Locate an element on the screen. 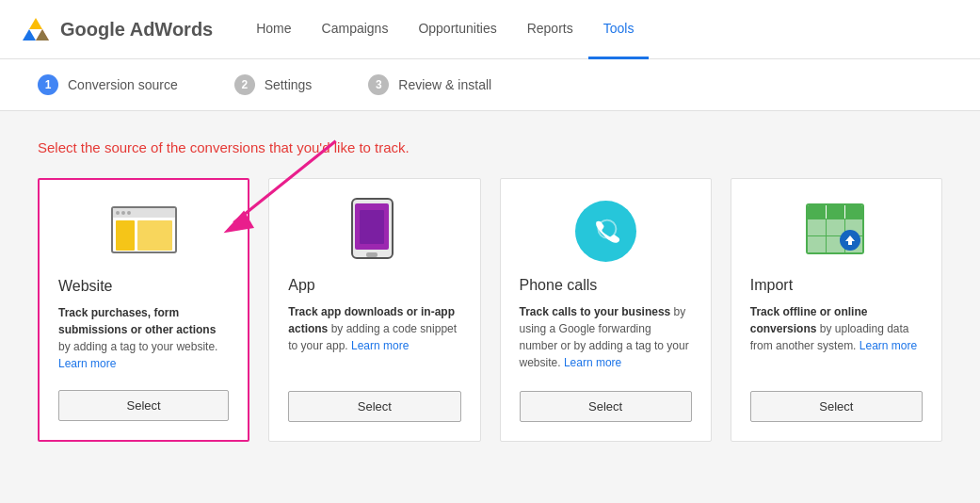 This screenshot has height=503, width=980. card-phone-calls: Phone calls Track calls to your business… is located at coordinates (606, 310).